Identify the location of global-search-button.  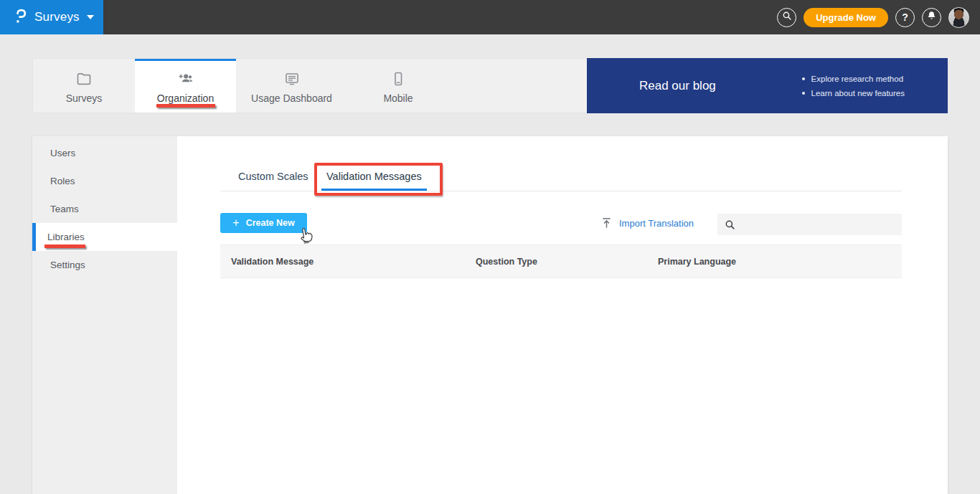
(786, 17).